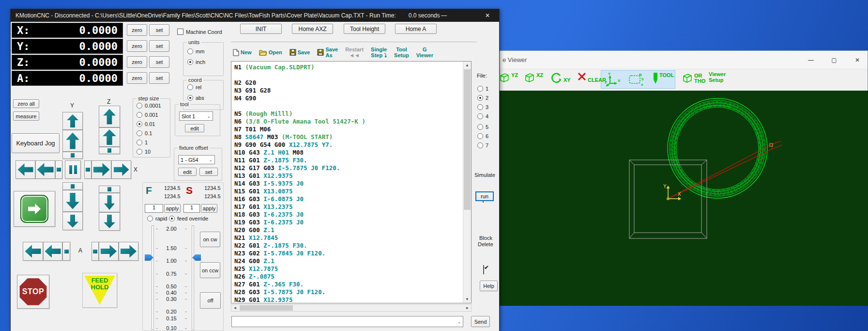  I want to click on viewer-close-button: ✕, so click(857, 60).